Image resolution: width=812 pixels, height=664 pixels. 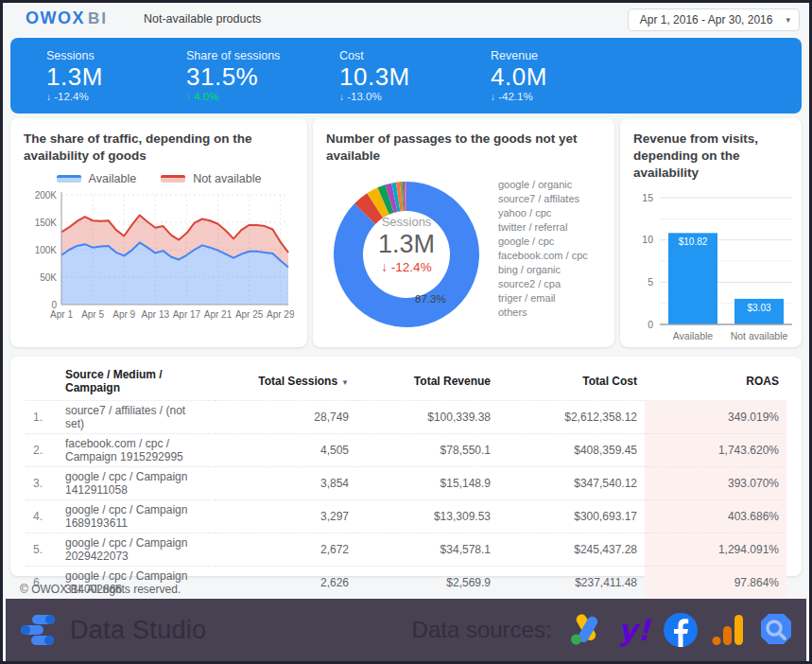 I want to click on donut-center-label: Sessions, so click(x=406, y=221).